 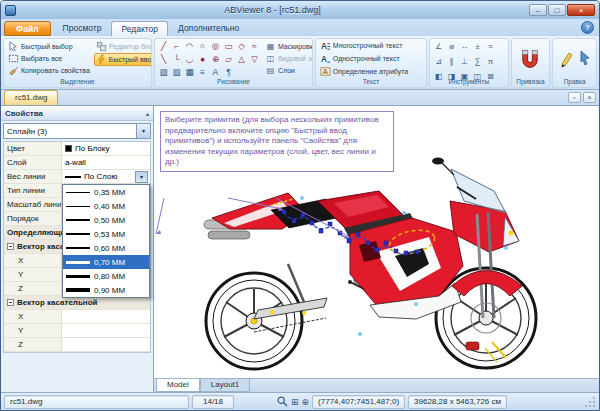 I want to click on maximize-button: □, so click(x=557, y=10).